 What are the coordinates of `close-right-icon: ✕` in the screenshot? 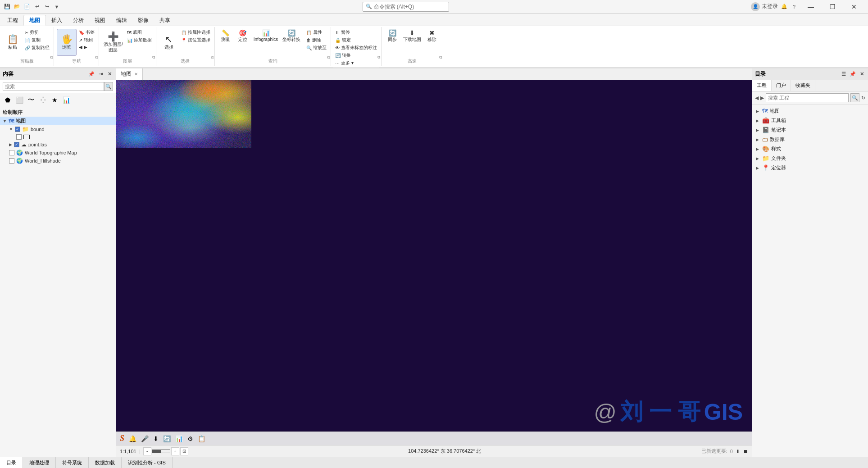 It's located at (862, 74).